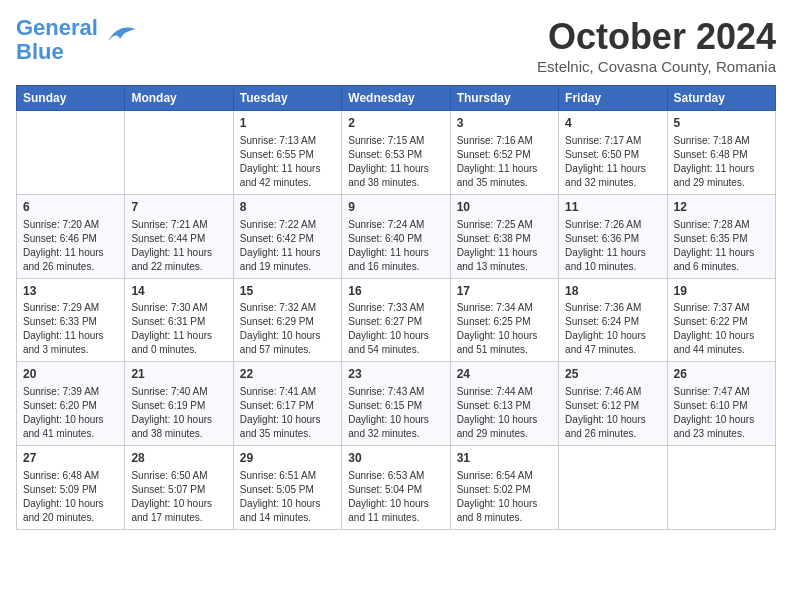 The image size is (792, 612). I want to click on calendar-cell: 20Sunrise: 7:39 AM Sunset: 6:20 PM Dayli…, so click(71, 404).